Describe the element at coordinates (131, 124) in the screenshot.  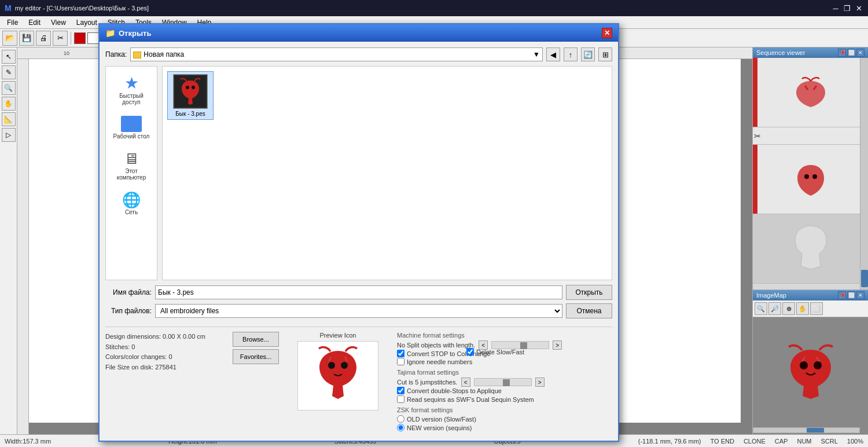
I see `folder-icon` at that location.